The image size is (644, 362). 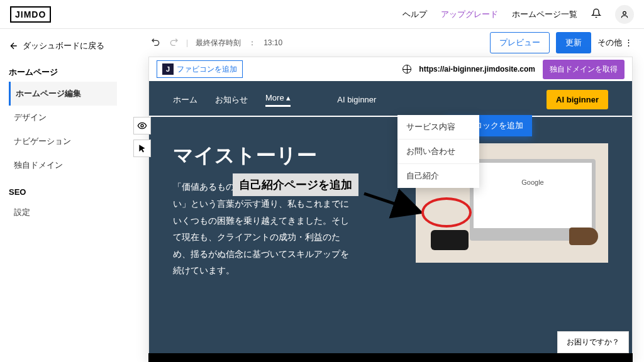 I want to click on more-dropdown: サービス内容 お問い合わせ 自己紹介, so click(x=438, y=151).